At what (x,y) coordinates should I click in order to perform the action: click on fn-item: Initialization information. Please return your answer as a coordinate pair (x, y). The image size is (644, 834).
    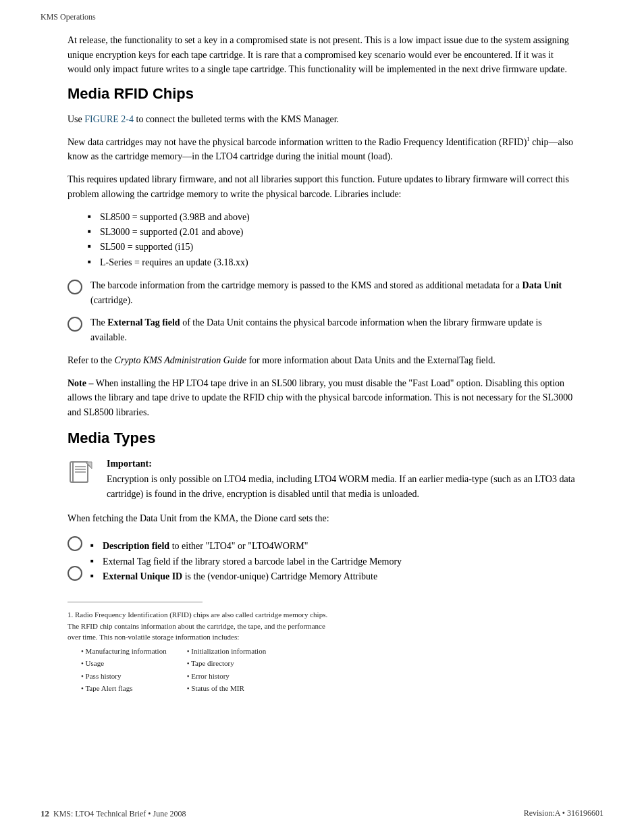
    Looking at the image, I should click on (227, 651).